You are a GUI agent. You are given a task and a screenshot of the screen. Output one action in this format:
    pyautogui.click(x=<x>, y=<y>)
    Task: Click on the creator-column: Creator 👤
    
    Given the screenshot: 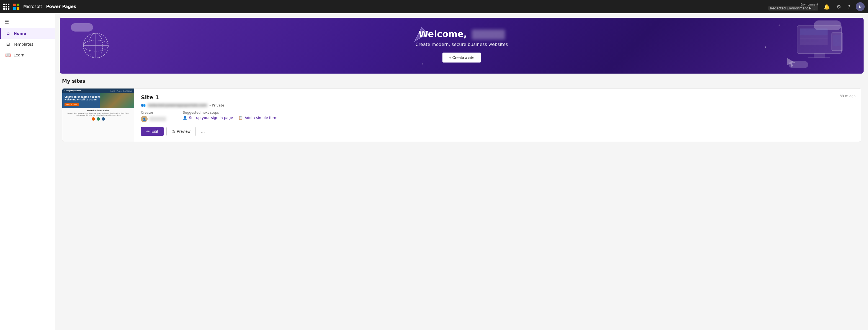 What is the action you would take?
    pyautogui.click(x=154, y=117)
    